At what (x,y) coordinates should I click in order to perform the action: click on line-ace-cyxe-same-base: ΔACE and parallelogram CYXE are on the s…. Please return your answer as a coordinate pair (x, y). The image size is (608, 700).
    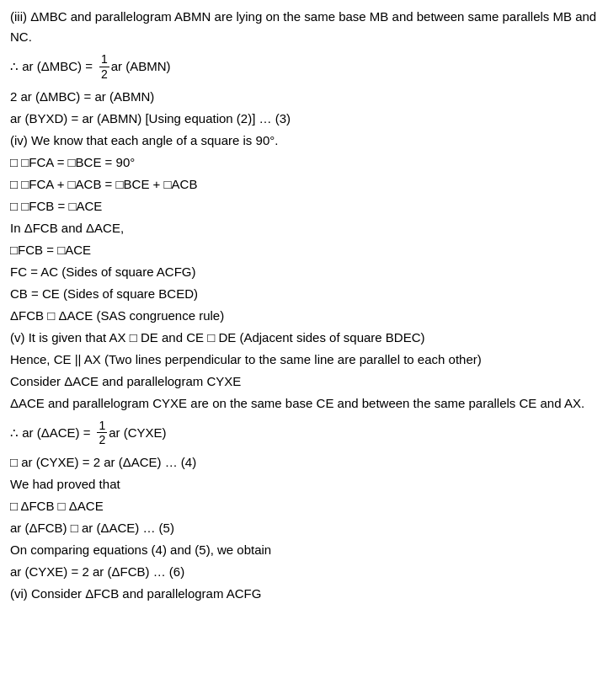
    Looking at the image, I should click on (304, 403).